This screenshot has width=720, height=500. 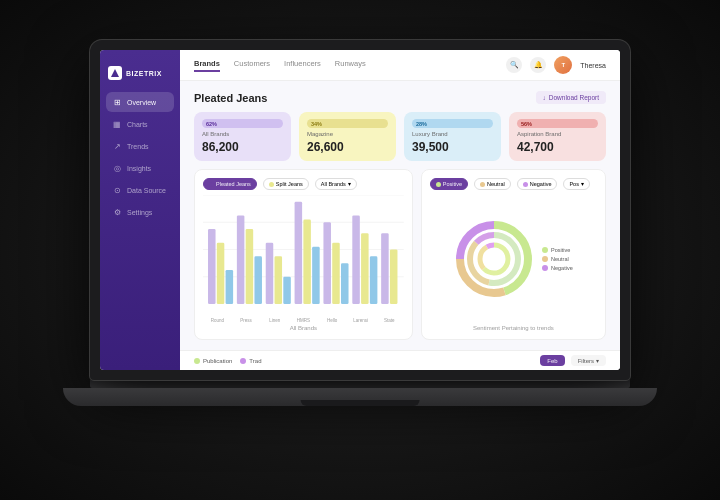 What do you see at coordinates (140, 124) in the screenshot?
I see `sidebar-item-charts: ▦ Charts` at bounding box center [140, 124].